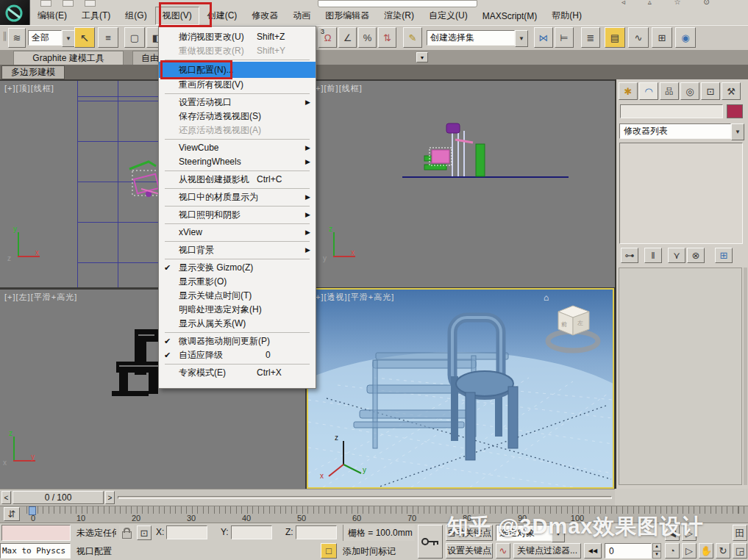 This screenshot has width=748, height=560. I want to click on menu-item-create-camera-from-view: 从视图创建摄影机Ctrl+C, so click(237, 179).